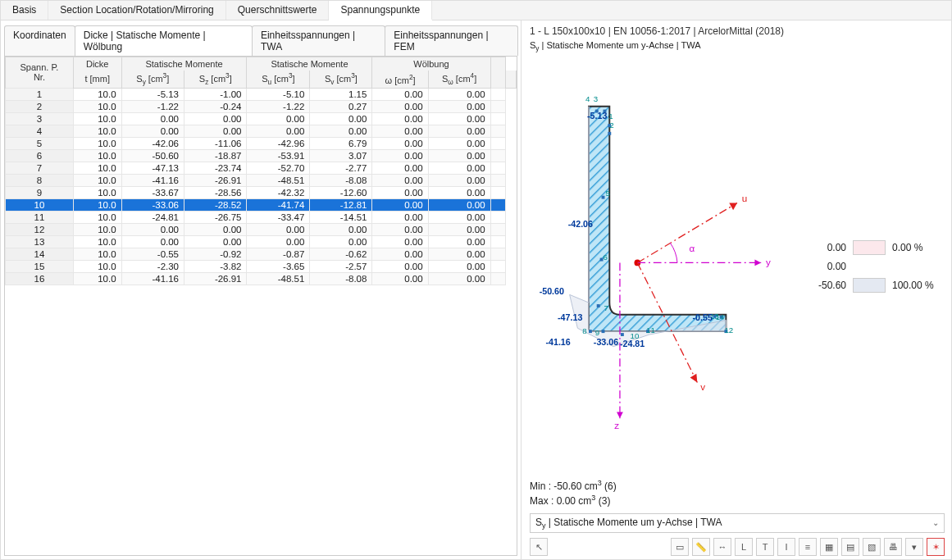 The height and width of the screenshot is (560, 952). What do you see at coordinates (261, 93) in the screenshot?
I see `table-row: 110.0-5.13-1.00-5.101.150.000.00` at bounding box center [261, 93].